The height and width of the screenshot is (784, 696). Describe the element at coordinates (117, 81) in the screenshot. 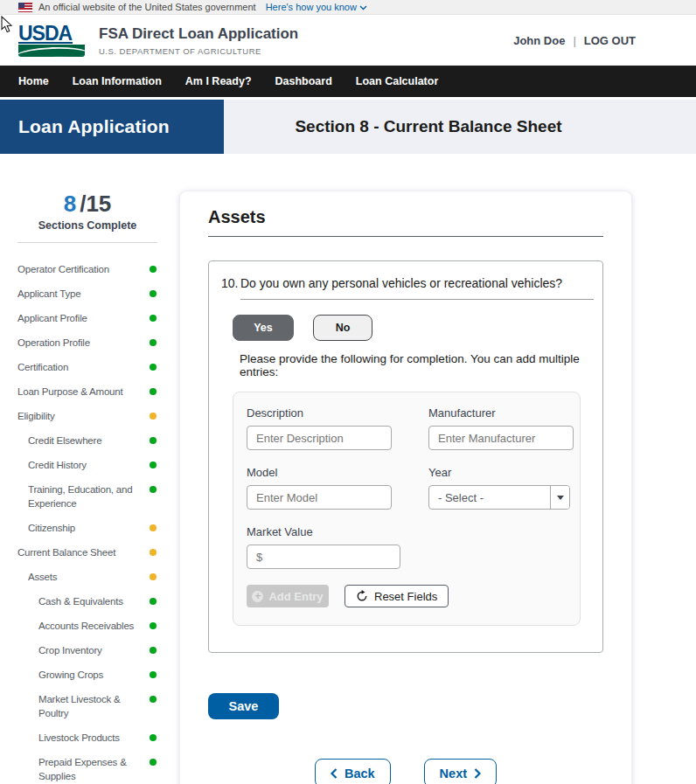

I see `nav-item-loan-information: Loan Information` at that location.